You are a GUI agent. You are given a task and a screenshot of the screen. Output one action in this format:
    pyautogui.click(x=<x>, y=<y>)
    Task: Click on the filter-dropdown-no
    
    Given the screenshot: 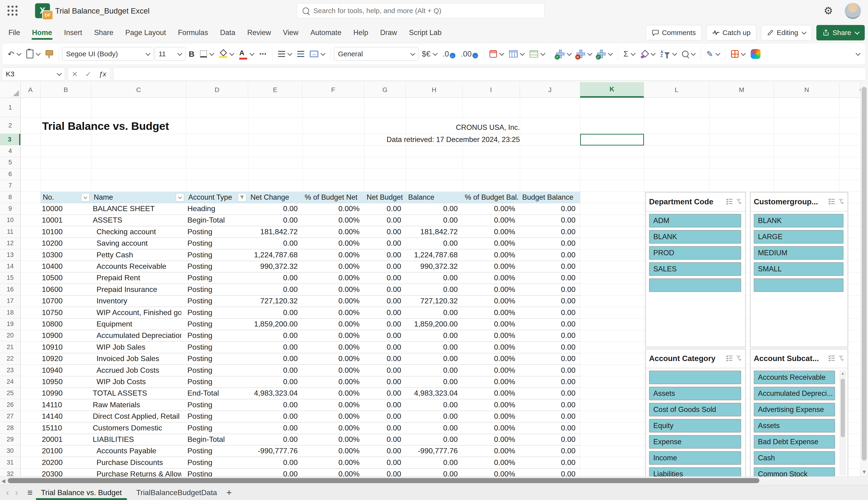 What is the action you would take?
    pyautogui.click(x=85, y=197)
    